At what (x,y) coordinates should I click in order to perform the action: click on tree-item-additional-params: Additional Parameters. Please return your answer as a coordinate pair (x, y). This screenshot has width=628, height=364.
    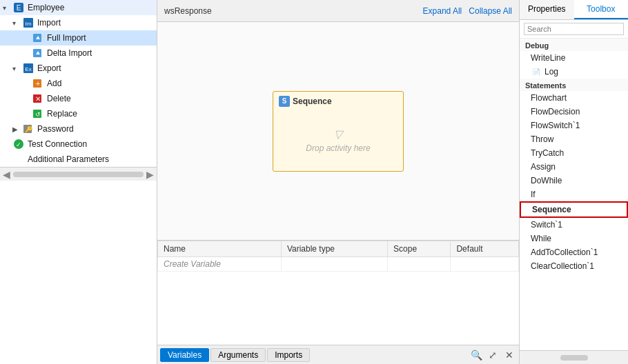
    Looking at the image, I should click on (79, 159).